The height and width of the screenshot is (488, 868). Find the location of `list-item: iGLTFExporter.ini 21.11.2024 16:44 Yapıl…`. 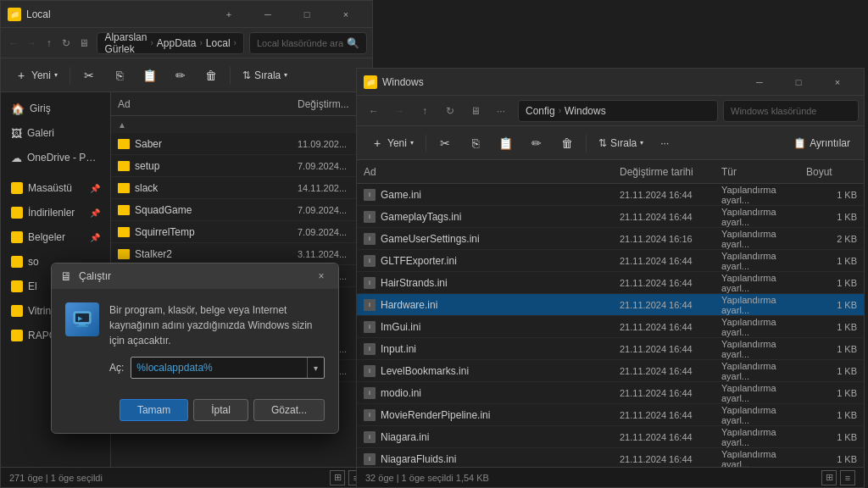

list-item: iGLTFExporter.ini 21.11.2024 16:44 Yapıl… is located at coordinates (610, 261).